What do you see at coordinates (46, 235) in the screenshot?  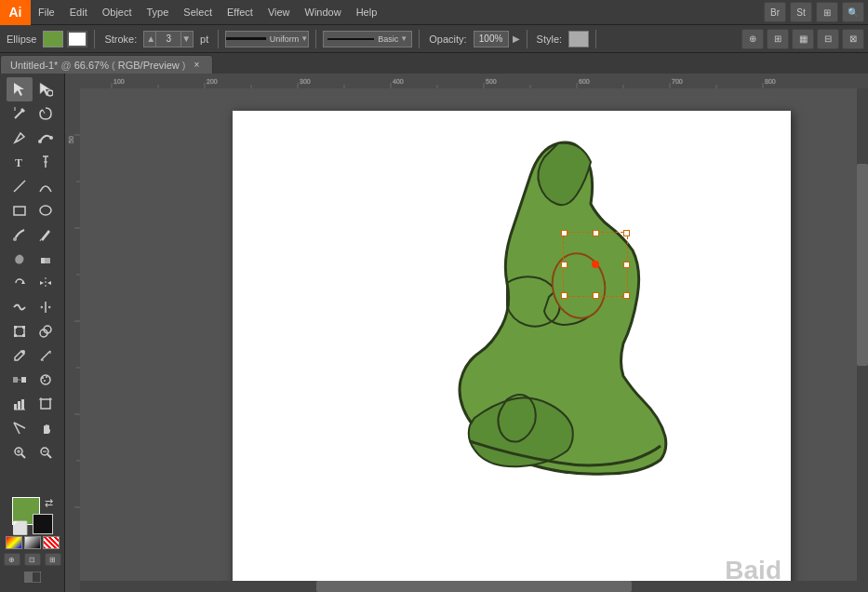 I see `tool-pencil` at bounding box center [46, 235].